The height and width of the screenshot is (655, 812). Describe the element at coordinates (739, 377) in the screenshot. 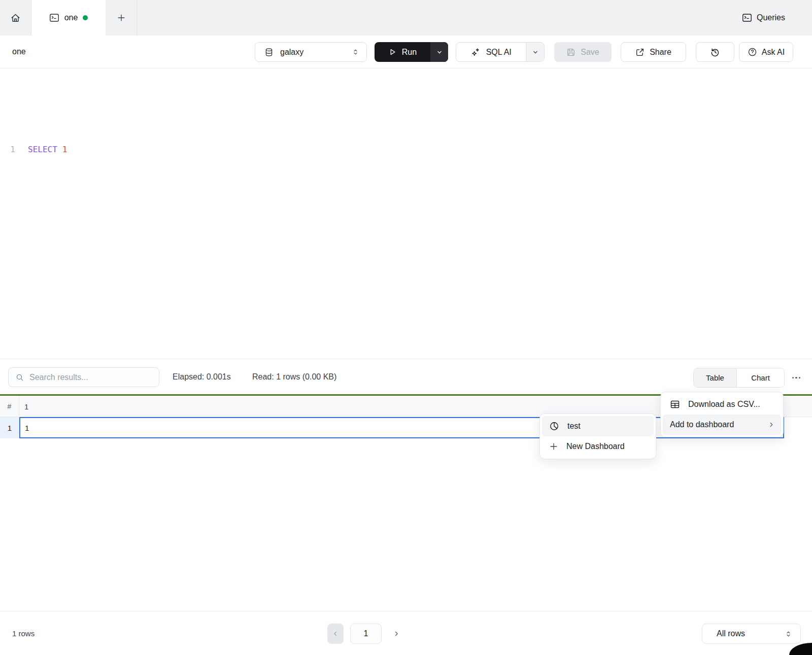

I see `view-toggle: Table Chart` at that location.